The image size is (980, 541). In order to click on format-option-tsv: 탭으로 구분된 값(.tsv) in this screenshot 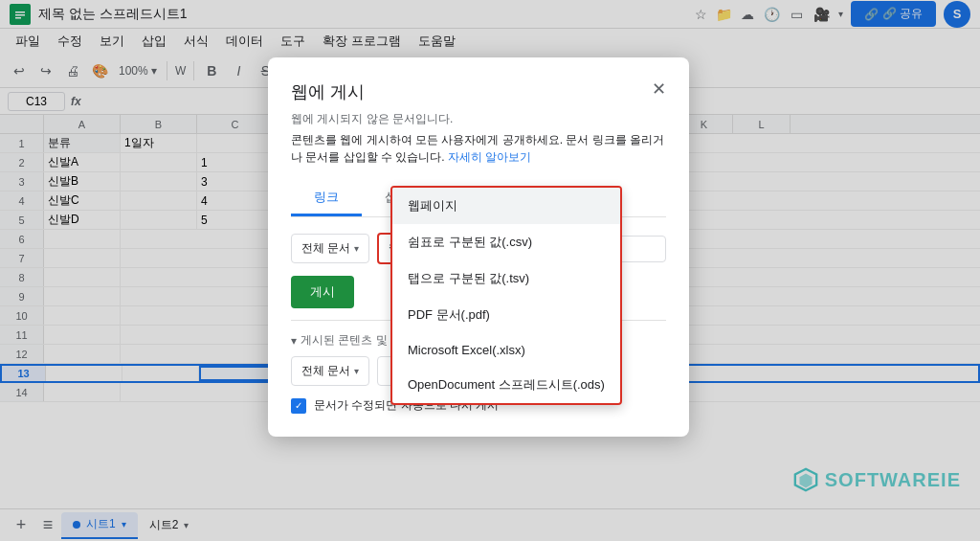, I will do `click(506, 279)`.